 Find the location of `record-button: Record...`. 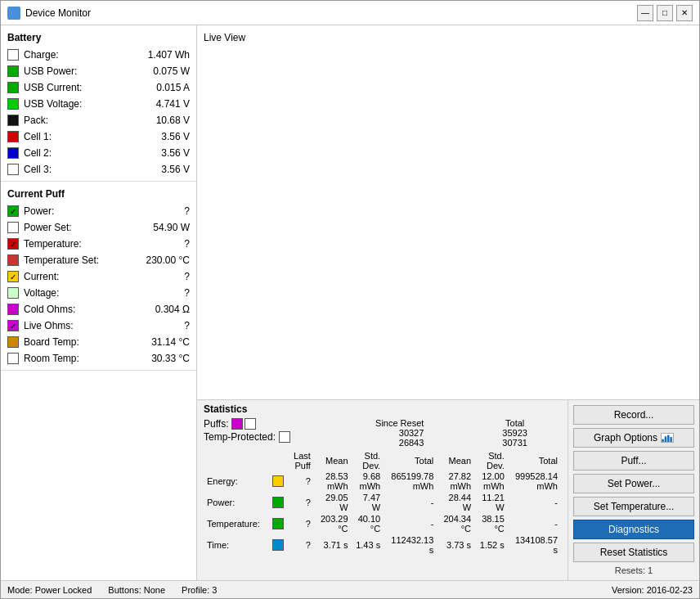

record-button: Record... is located at coordinates (634, 415).